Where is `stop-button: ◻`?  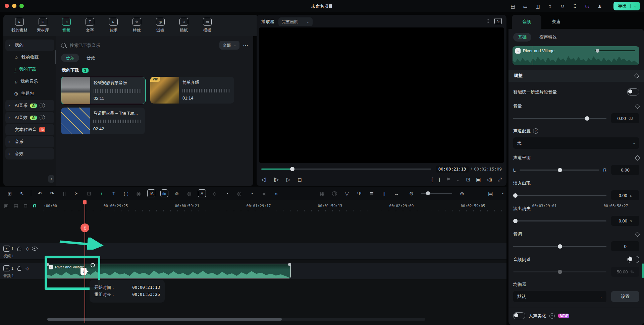
stop-button: ◻ is located at coordinates (300, 180).